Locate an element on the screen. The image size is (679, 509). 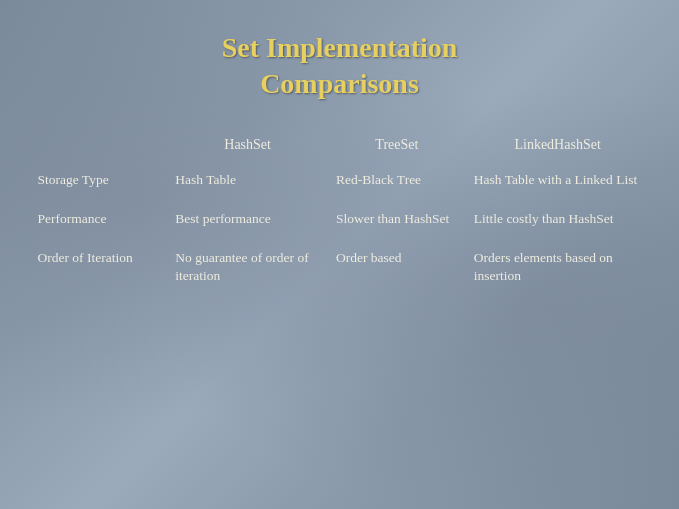
header-hashset: HashSet is located at coordinates (248, 147).